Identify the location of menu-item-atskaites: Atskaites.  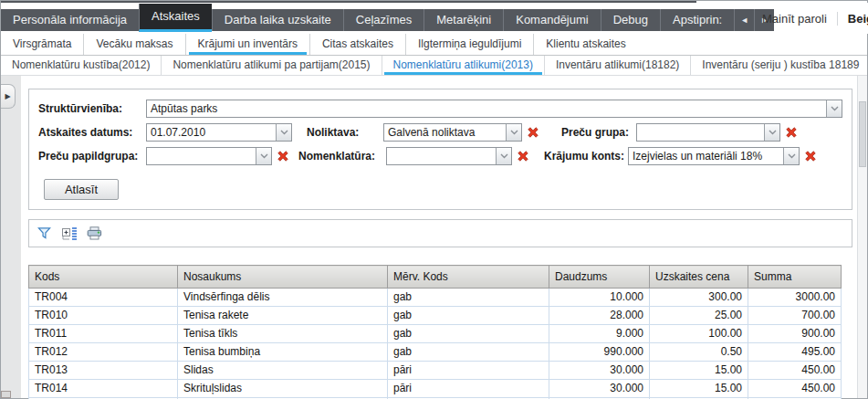
(175, 18).